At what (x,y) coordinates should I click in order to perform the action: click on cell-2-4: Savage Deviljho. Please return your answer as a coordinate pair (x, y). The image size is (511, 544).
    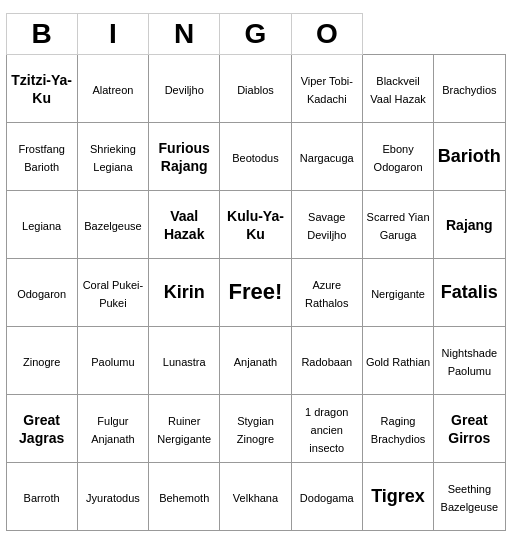
    Looking at the image, I should click on (326, 225).